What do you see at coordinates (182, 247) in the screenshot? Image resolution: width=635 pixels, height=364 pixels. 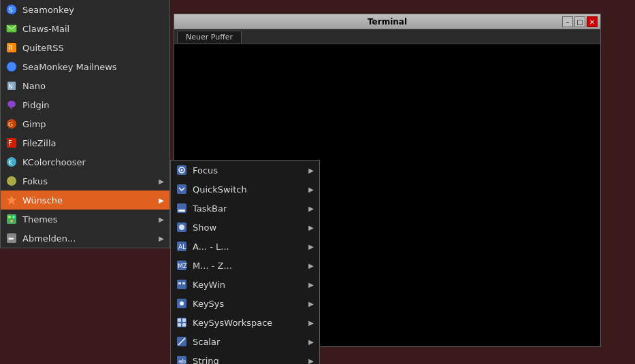 I see `svg-text: AL` at bounding box center [182, 247].